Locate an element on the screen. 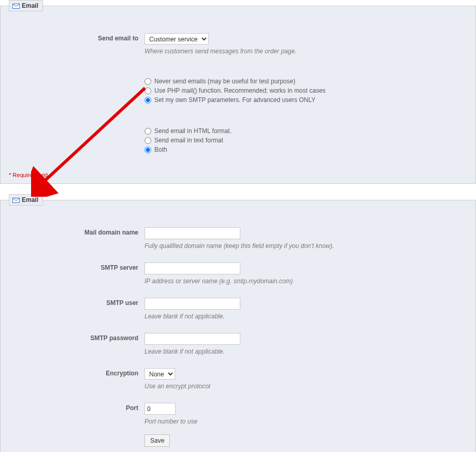  format-html-label: Send email in HTML format. is located at coordinates (193, 131).